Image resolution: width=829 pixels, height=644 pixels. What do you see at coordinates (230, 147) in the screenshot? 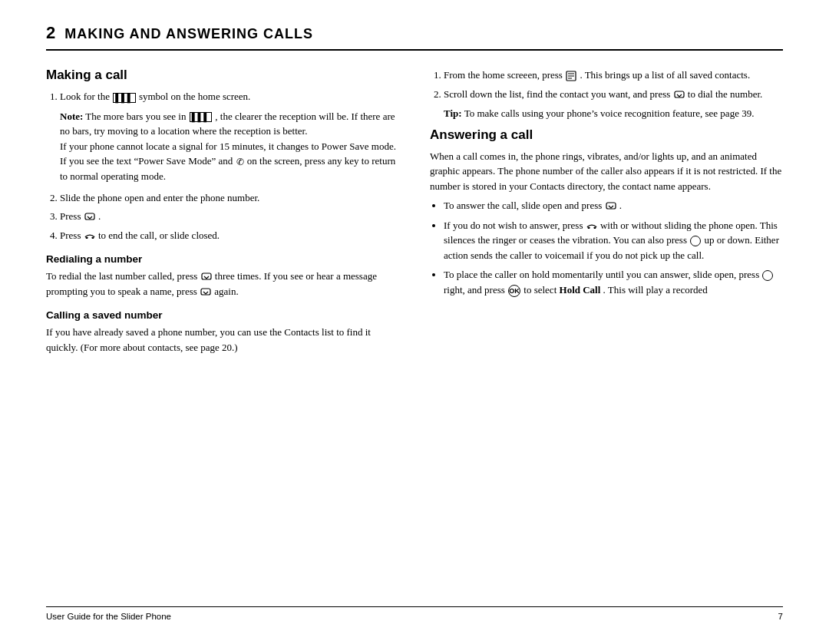
I see `note-block: Note: The more bars you see in ▌▌▌ , the…` at bounding box center [230, 147].